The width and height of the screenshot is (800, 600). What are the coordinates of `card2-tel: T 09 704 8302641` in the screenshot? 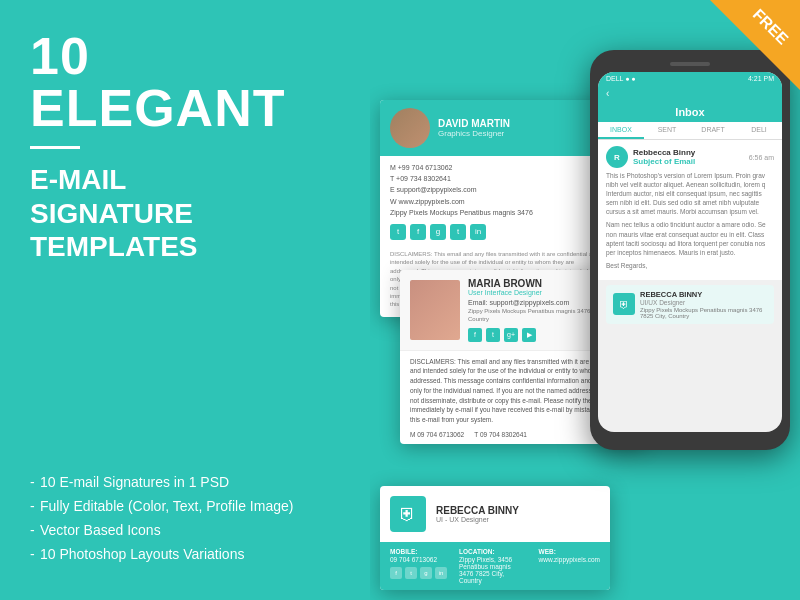 It's located at (500, 434).